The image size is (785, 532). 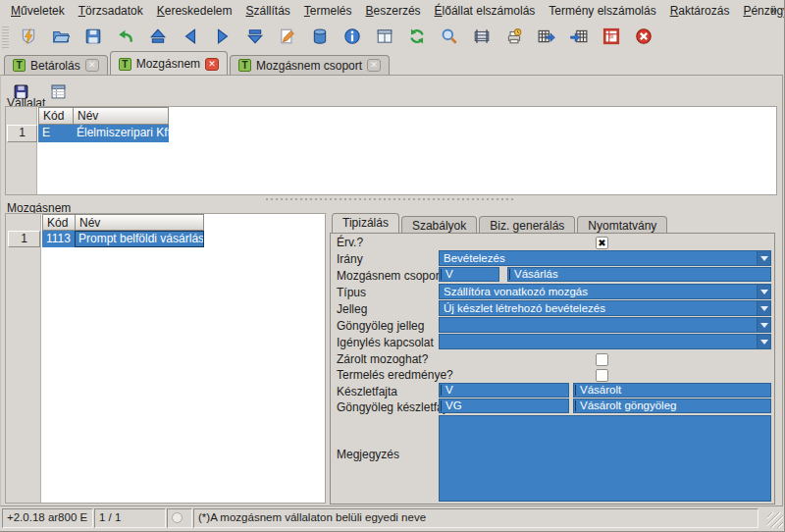 What do you see at coordinates (604, 292) in the screenshot?
I see `tipus-combobox: Szállítóra vonatkozó mozgás` at bounding box center [604, 292].